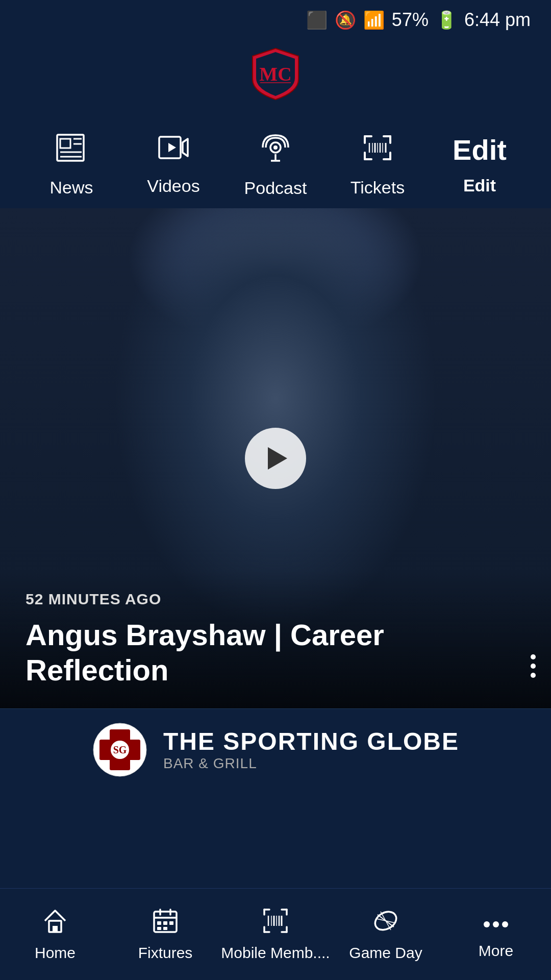 This screenshot has height=980, width=551. What do you see at coordinates (276, 163) in the screenshot?
I see `quick-links-row: News Videos Podcast` at bounding box center [276, 163].